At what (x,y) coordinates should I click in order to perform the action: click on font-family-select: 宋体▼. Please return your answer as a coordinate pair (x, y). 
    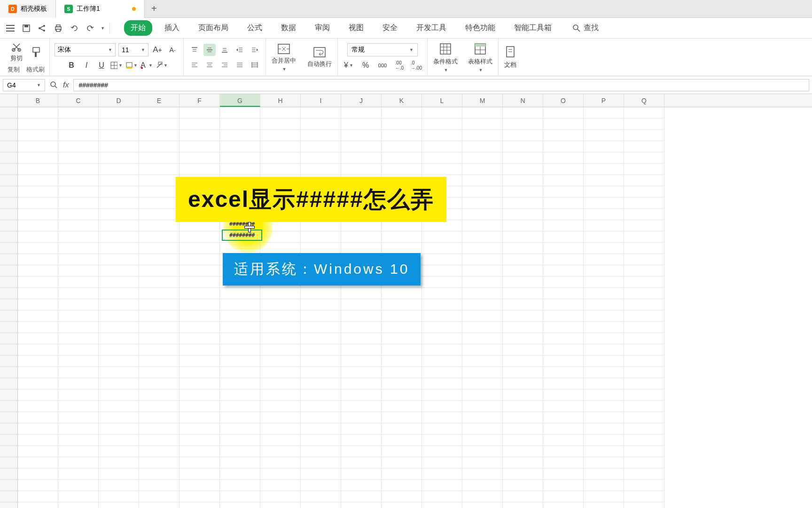
    Looking at the image, I should click on (85, 50).